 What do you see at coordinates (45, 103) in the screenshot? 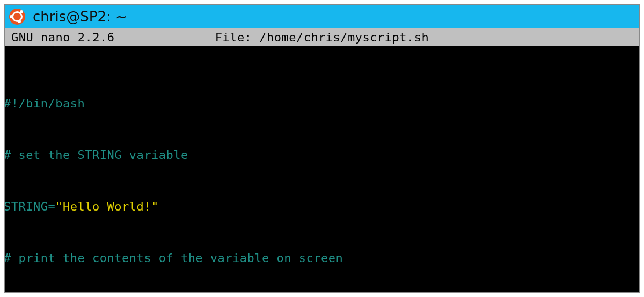
I see `code-shebang: #!/bin/bash` at bounding box center [45, 103].